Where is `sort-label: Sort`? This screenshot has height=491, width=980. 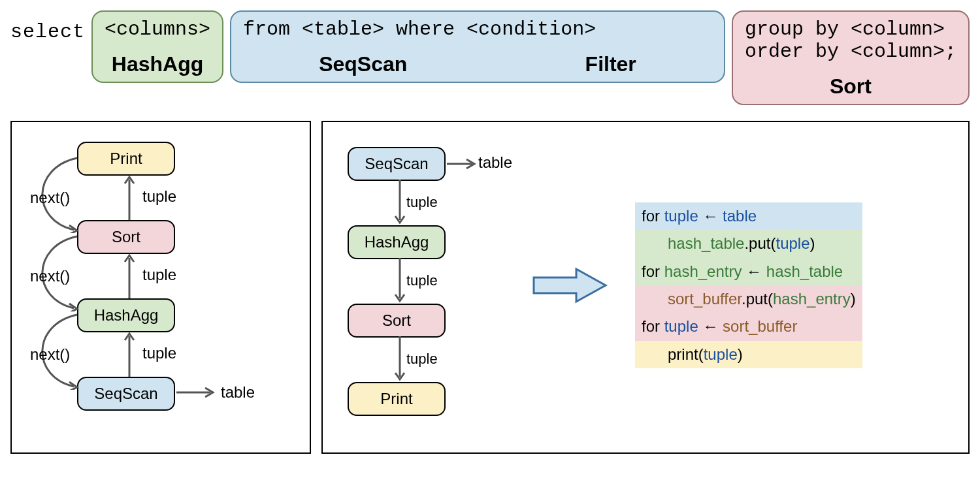 sort-label: Sort is located at coordinates (851, 86).